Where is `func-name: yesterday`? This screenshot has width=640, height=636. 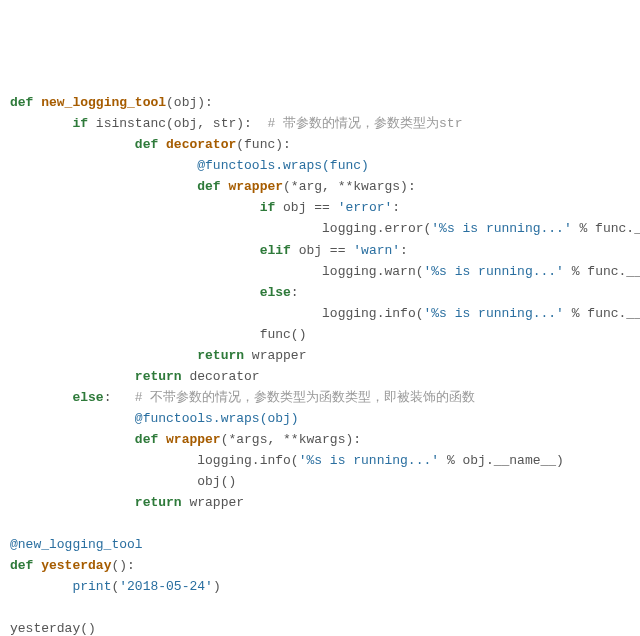 func-name: yesterday is located at coordinates (76, 566).